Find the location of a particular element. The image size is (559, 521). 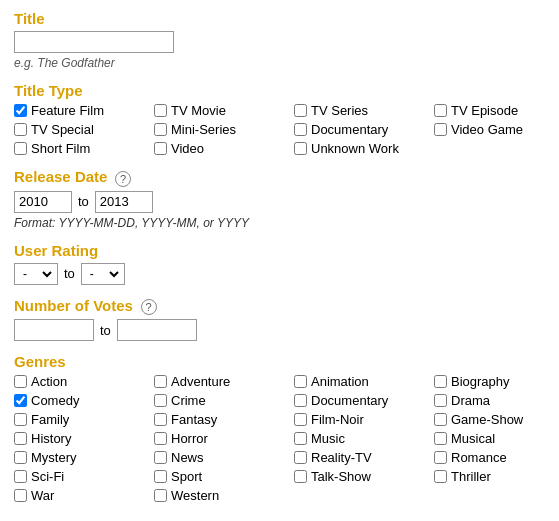

genre-item-mystery: Mystery is located at coordinates (84, 458).